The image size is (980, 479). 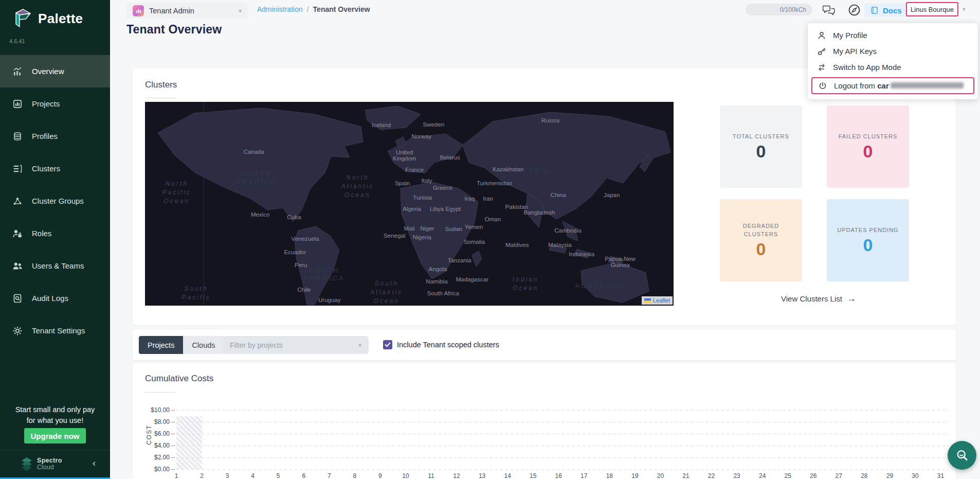 I want to click on check-icon, so click(x=388, y=345).